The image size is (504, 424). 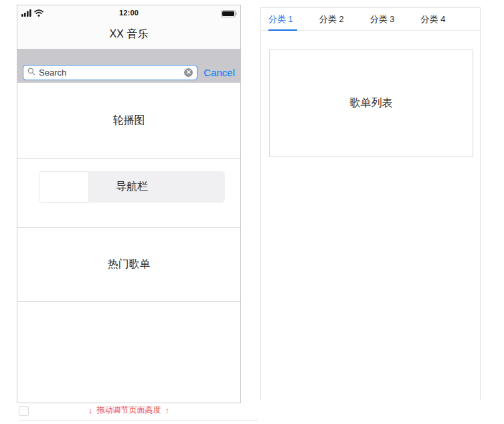 I want to click on drag-height-handle: ↓ 拖动调节页面高度 ↑, so click(x=129, y=410).